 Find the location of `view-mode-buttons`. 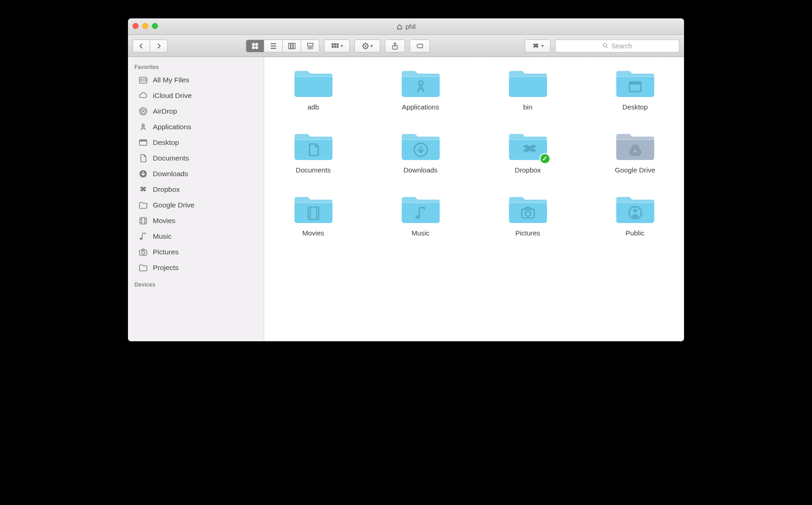

view-mode-buttons is located at coordinates (283, 46).